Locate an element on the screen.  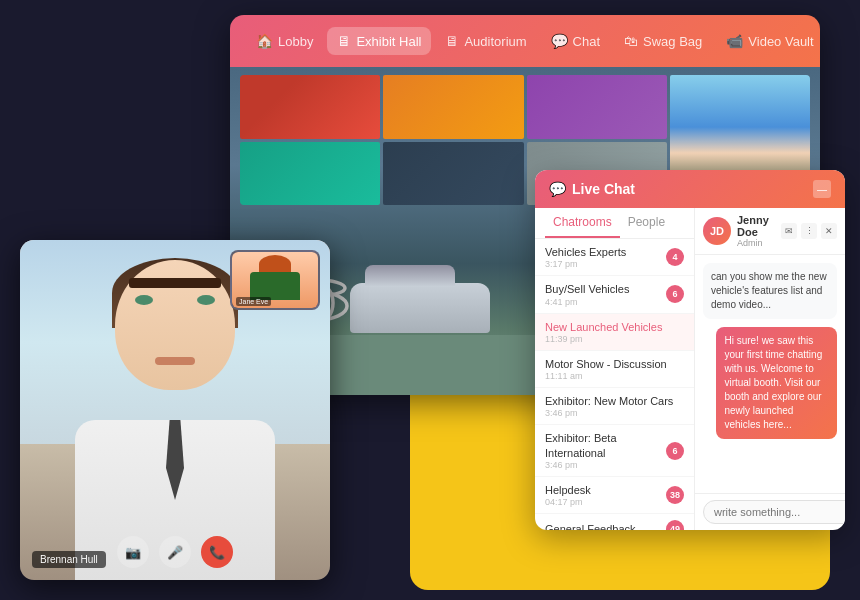
chat-header-title-area: 💬 Live Chat is located at coordinates (592, 189).